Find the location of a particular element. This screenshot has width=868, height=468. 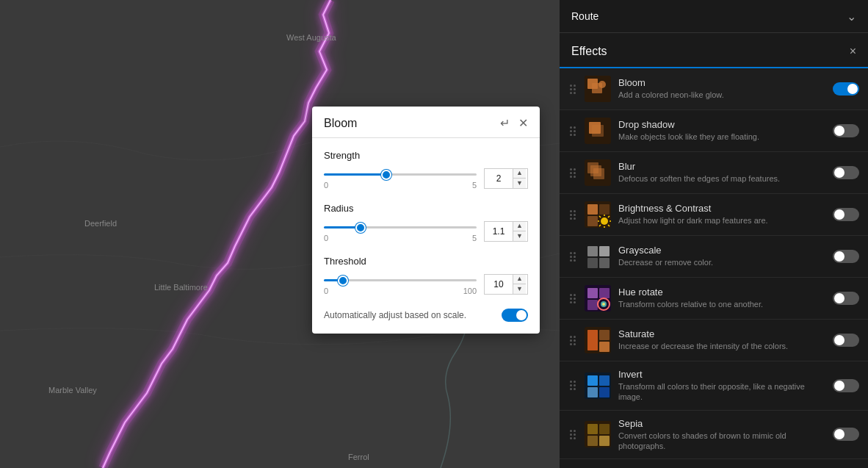

toggle-slider-sepia is located at coordinates (846, 434).